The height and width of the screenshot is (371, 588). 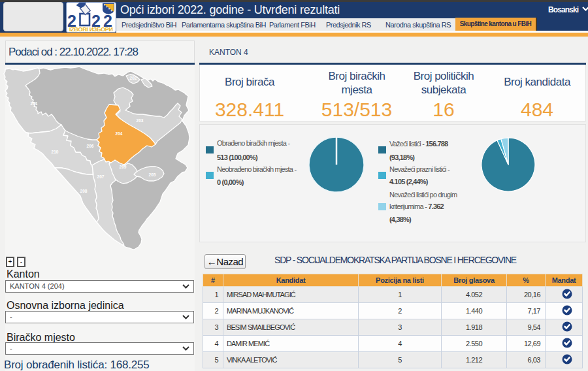 What do you see at coordinates (153, 175) in the screenshot?
I see `svg-text: 205` at bounding box center [153, 175].